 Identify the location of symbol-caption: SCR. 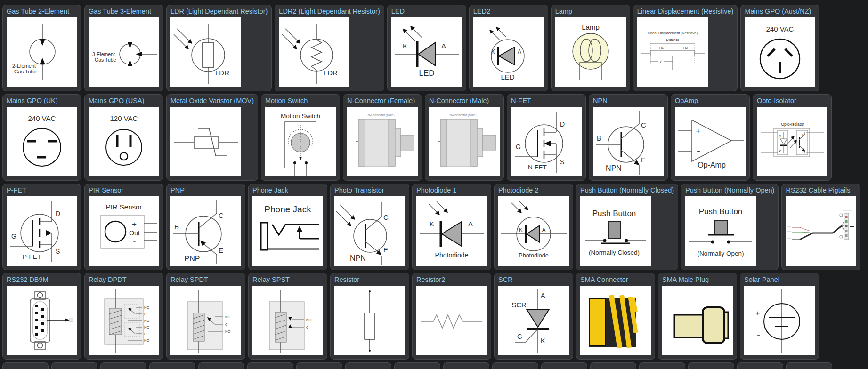
(519, 305).